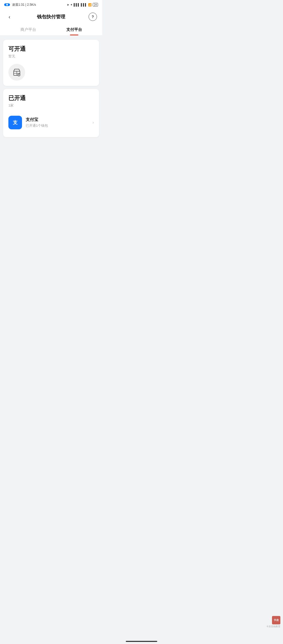 The image size is (283, 644). Describe the element at coordinates (77, 5) in the screenshot. I see `signal-icon: ▌▌▌` at that location.